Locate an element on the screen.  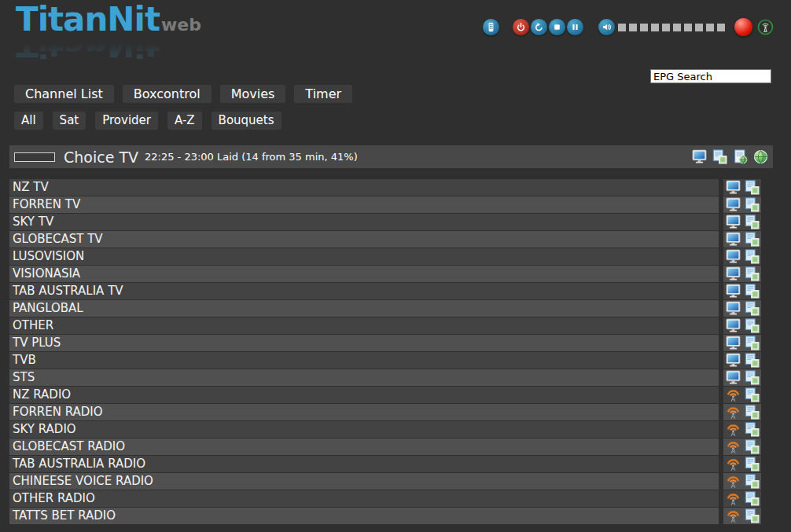
channel-name: GLOBECAST TV is located at coordinates (364, 239).